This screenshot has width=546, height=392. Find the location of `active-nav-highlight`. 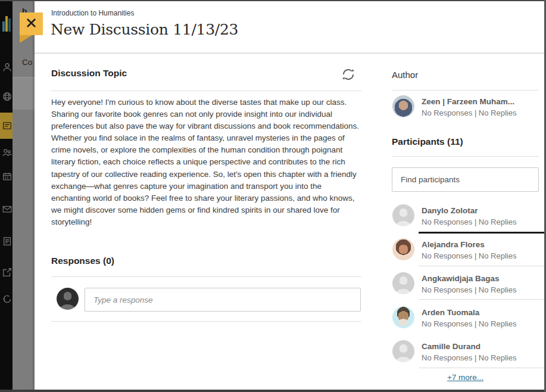

active-nav-highlight is located at coordinates (6, 126).